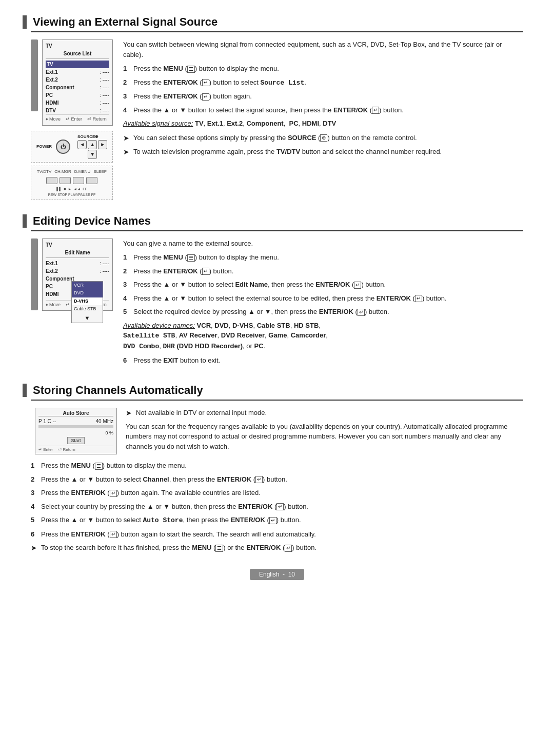 The width and height of the screenshot is (554, 756). Describe the element at coordinates (76, 413) in the screenshot. I see `auto-store-title: Auto Store` at that location.